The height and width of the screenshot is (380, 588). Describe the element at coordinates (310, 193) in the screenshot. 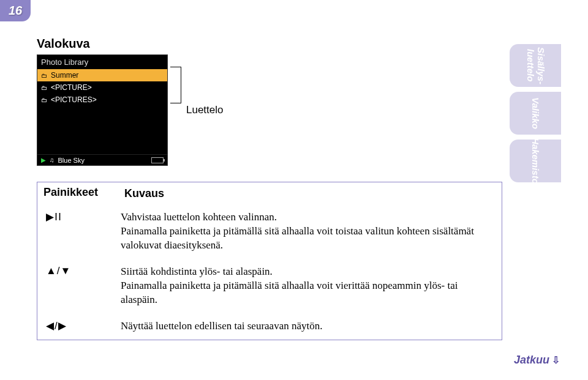

I see `table-header-description: Kuvaus` at that location.